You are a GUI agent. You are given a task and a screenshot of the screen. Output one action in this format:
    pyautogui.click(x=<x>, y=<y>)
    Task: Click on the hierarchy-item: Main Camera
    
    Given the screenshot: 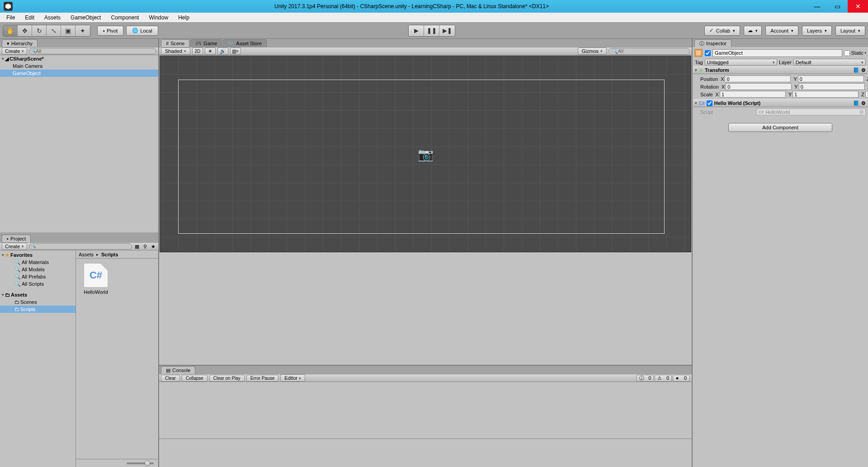 What is the action you would take?
    pyautogui.click(x=79, y=66)
    